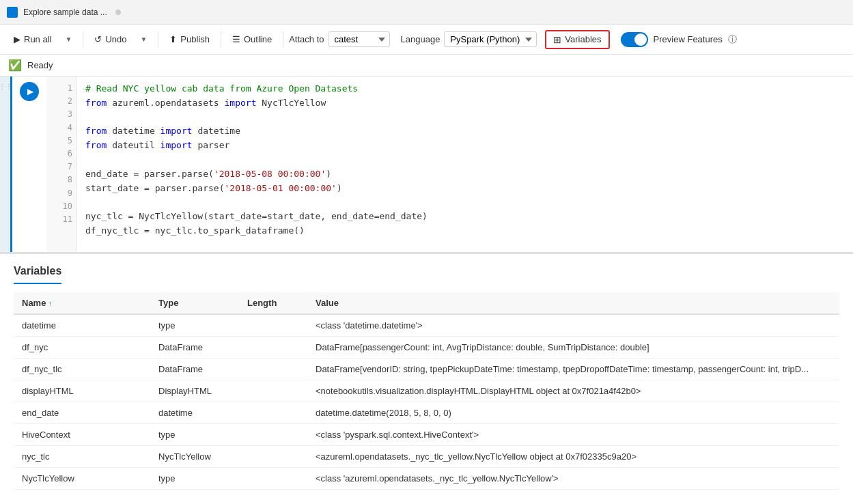 This screenshot has height=504, width=853. What do you see at coordinates (59, 194) in the screenshot?
I see `line-num-9: 9` at bounding box center [59, 194].